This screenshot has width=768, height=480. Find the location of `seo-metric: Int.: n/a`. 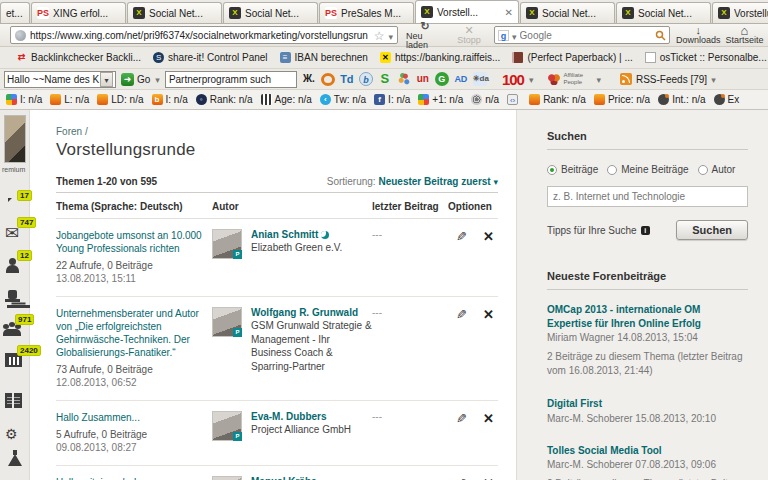

seo-metric: Int.: n/a is located at coordinates (682, 100).